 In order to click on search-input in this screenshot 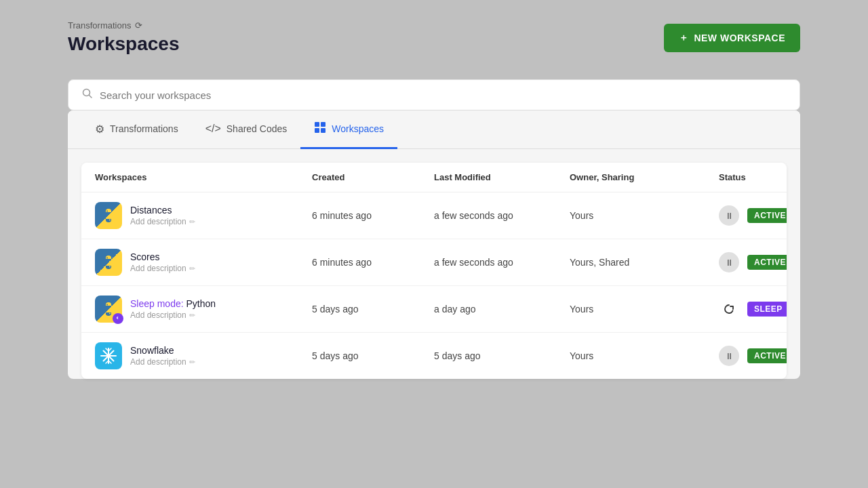, I will do `click(443, 95)`.